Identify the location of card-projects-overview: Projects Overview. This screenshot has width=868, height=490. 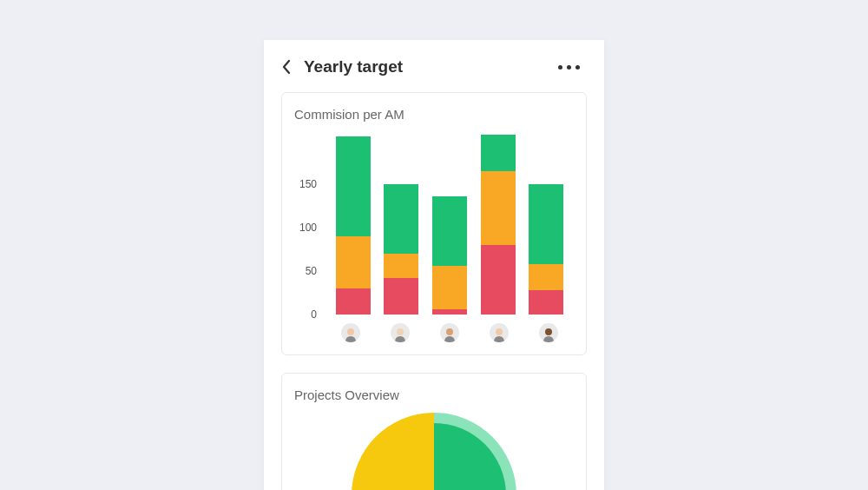
(434, 431).